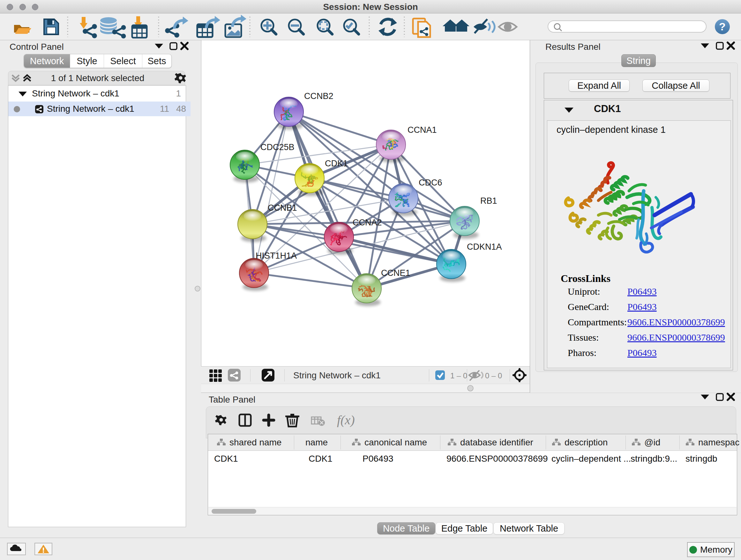  What do you see at coordinates (336, 164) in the screenshot?
I see `svg-text: CDK1` at bounding box center [336, 164].